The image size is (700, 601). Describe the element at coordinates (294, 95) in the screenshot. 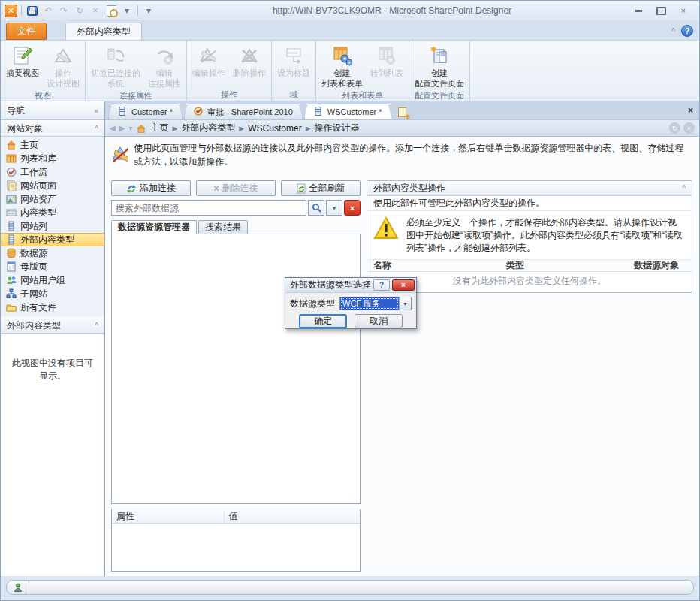

I see `group-label: 域` at that location.